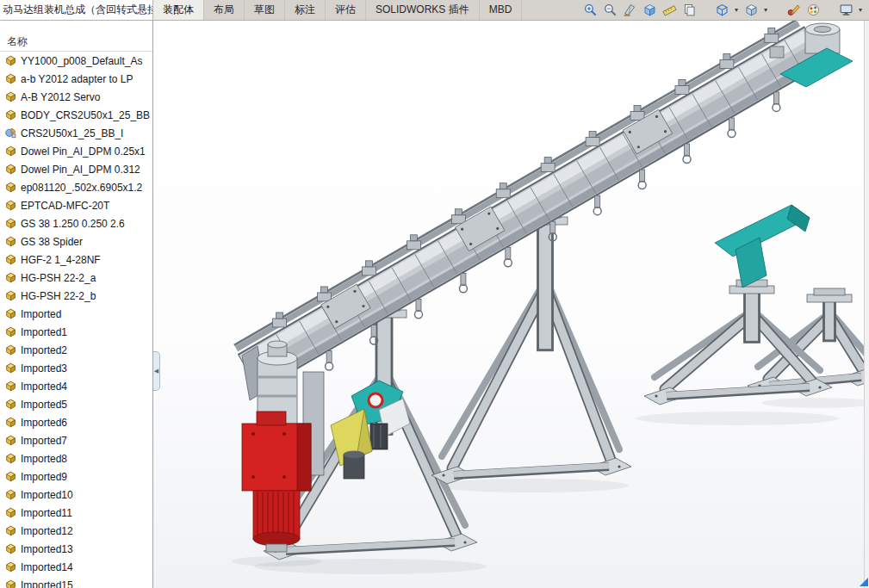  I want to click on zoom-in-icon, so click(590, 10).